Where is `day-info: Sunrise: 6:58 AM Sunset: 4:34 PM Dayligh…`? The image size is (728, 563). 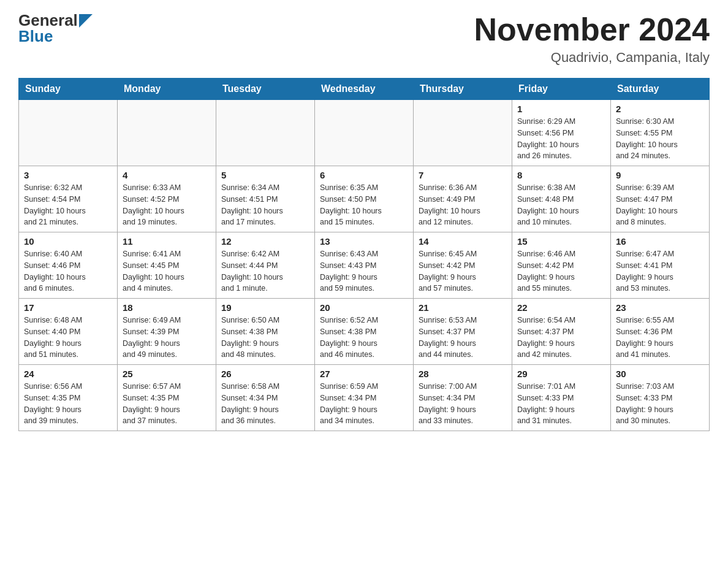 day-info: Sunrise: 6:58 AM Sunset: 4:34 PM Dayligh… is located at coordinates (265, 404).